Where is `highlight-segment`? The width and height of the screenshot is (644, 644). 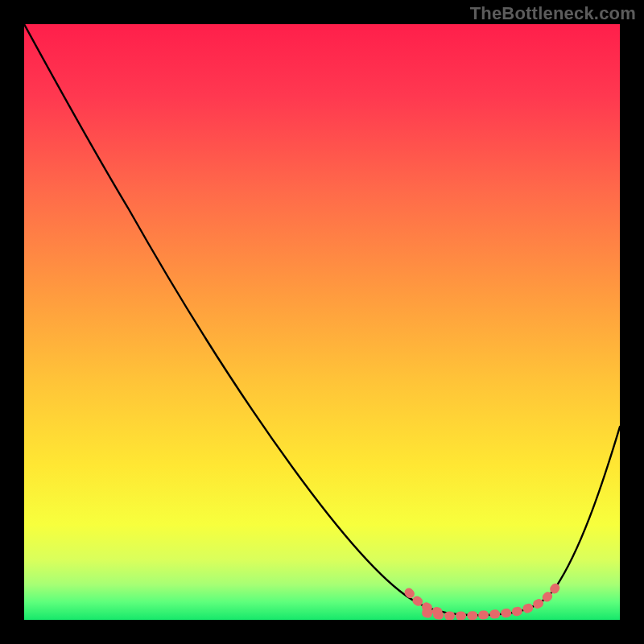
highlight-segment is located at coordinates (482, 602).